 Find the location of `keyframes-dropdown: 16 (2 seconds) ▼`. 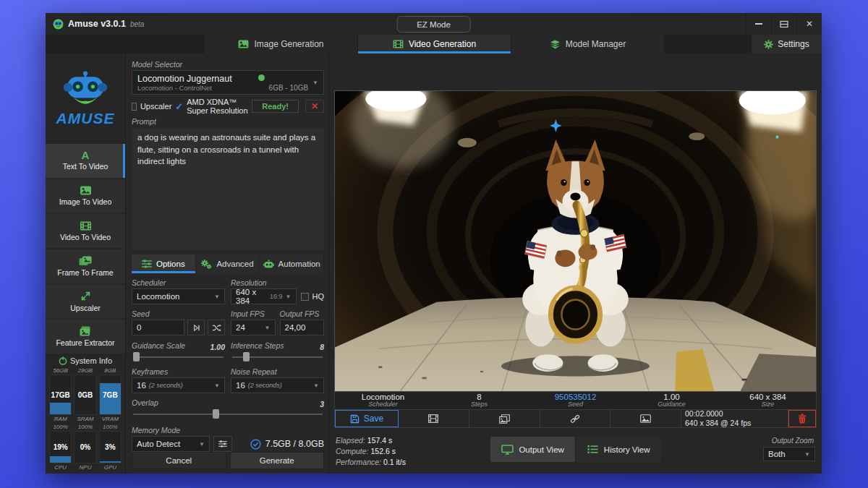

keyframes-dropdown: 16 (2 seconds) ▼ is located at coordinates (178, 385).